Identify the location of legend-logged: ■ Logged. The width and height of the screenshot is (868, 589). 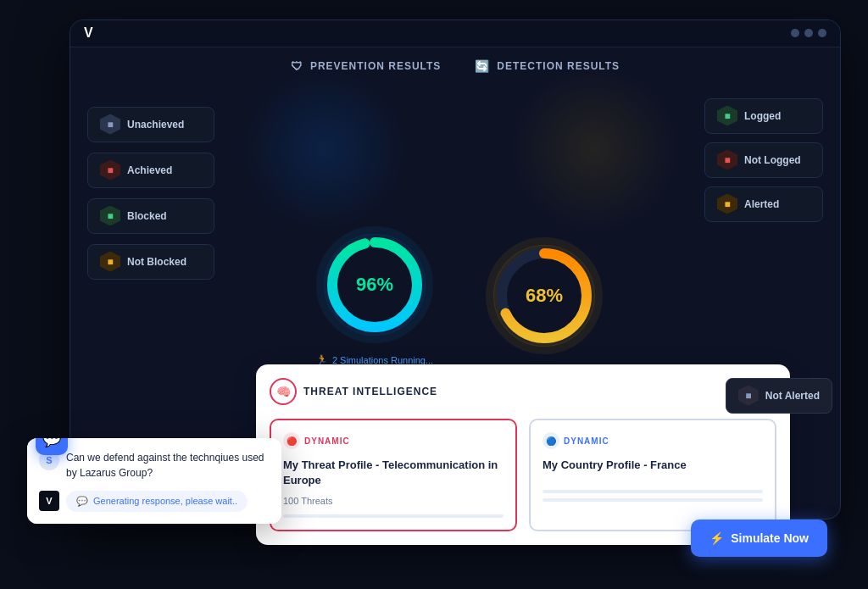
(764, 116).